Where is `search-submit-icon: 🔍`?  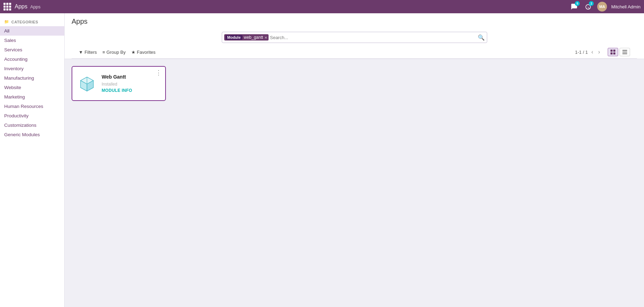 search-submit-icon: 🔍 is located at coordinates (481, 38).